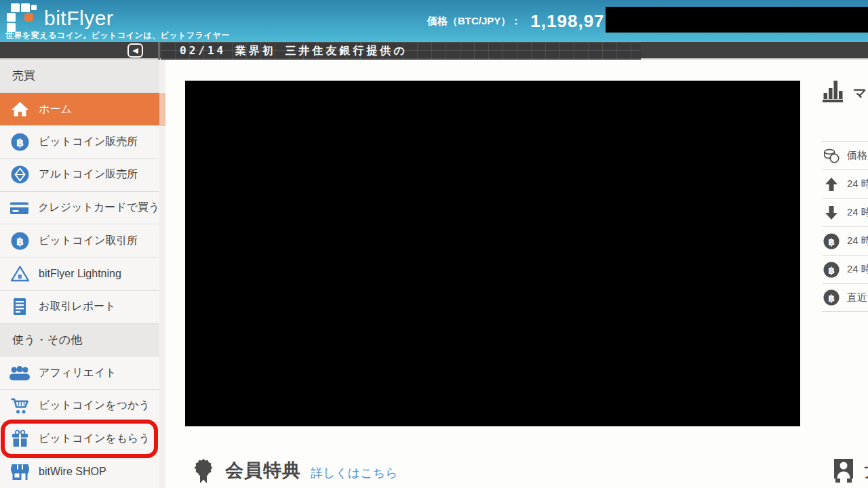 The width and height of the screenshot is (868, 488). I want to click on market-title-partial: マ, so click(860, 94).